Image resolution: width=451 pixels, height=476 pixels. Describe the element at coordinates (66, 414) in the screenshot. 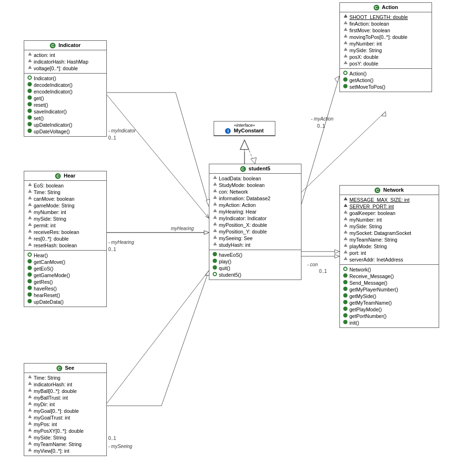

I see `see-attributes: Time: String indicatorHash: int myBall[0…` at that location.